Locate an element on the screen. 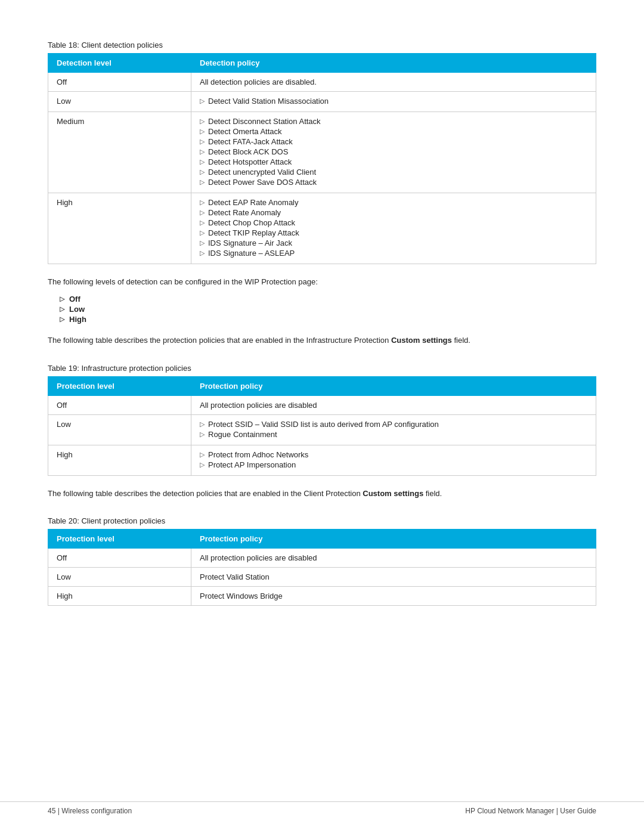  list-item: ▷Detect FATA-Jack Attack is located at coordinates (394, 142).